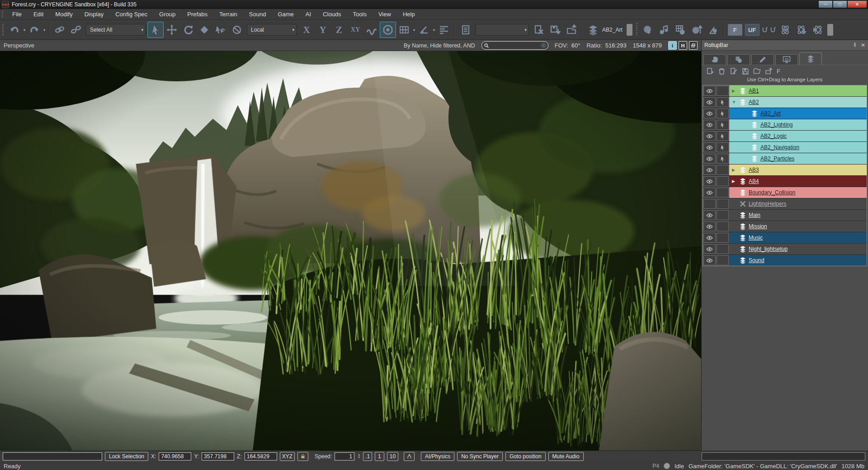 The image size is (868, 470). Describe the element at coordinates (372, 30) in the screenshot. I see `follow-terrain-button` at that location.